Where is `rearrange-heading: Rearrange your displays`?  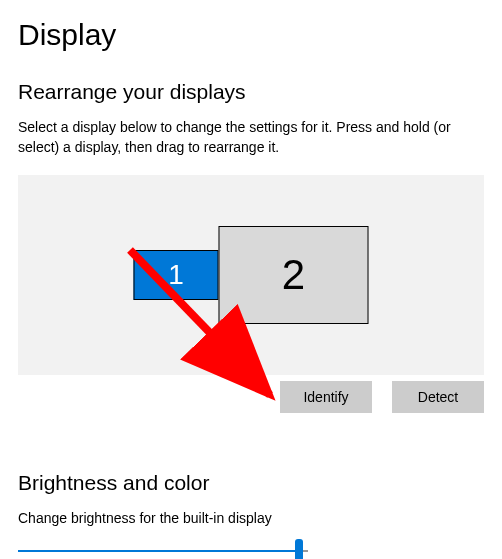 rearrange-heading: Rearrange your displays is located at coordinates (251, 92).